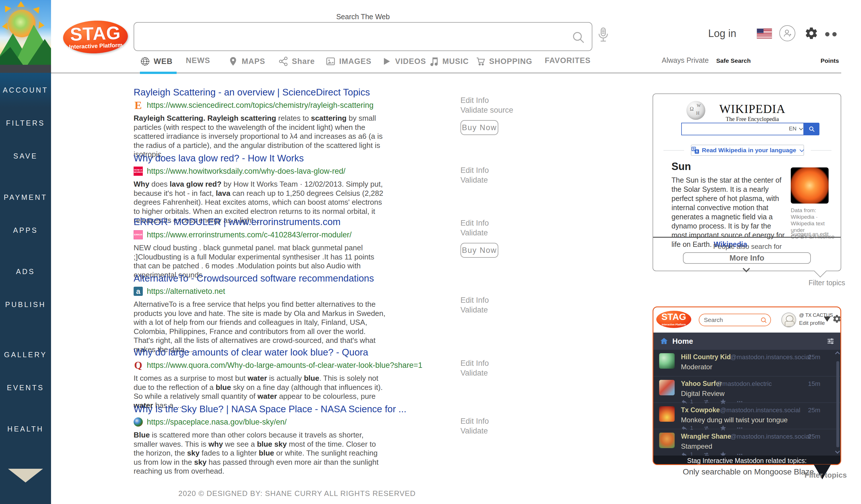  Describe the element at coordinates (138, 291) in the screenshot. I see `alternativeto-favicon: a` at that location.